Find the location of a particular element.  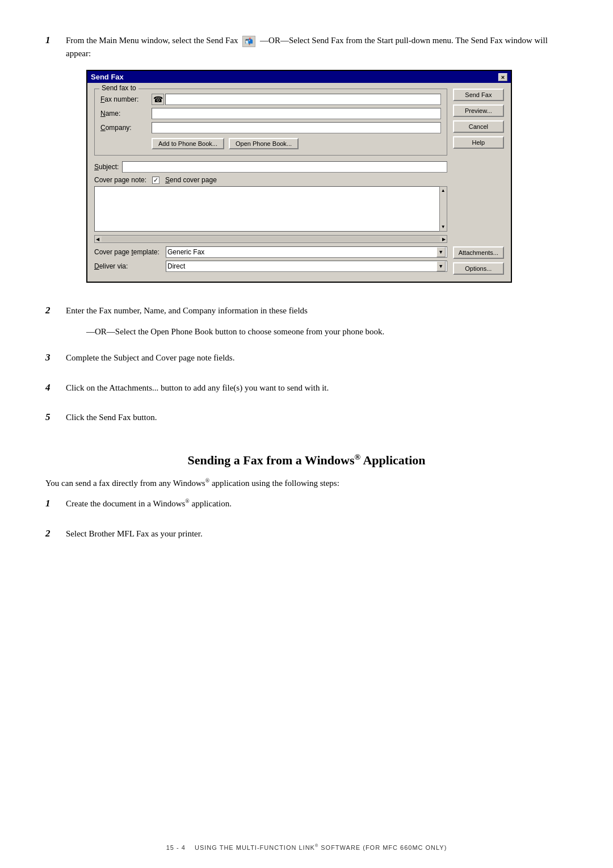

name-label: Name: is located at coordinates (126, 114).